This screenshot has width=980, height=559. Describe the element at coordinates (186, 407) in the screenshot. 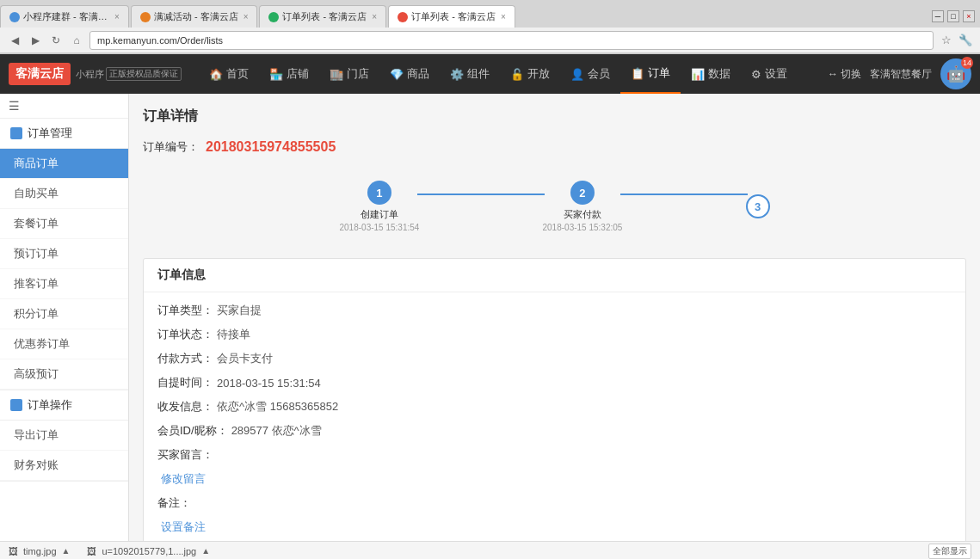

I see `receiver-label: 收发信息：` at that location.